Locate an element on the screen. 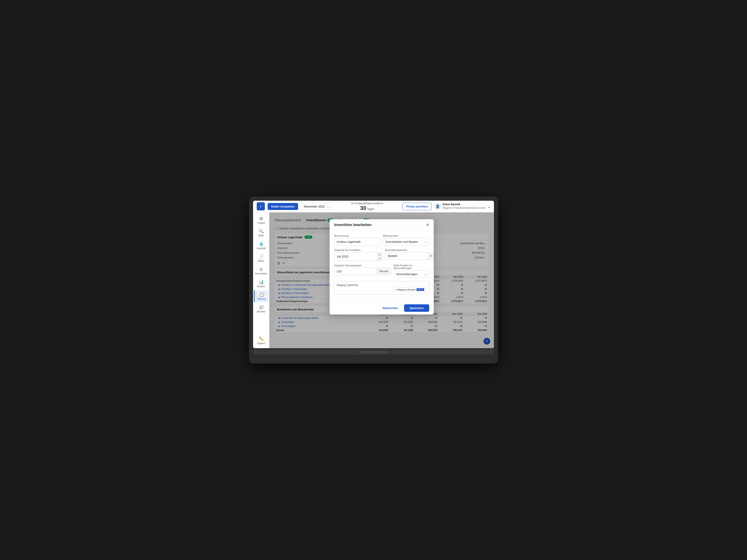 The image size is (747, 560). bwa-select: Abschreibungen is located at coordinates (411, 274).